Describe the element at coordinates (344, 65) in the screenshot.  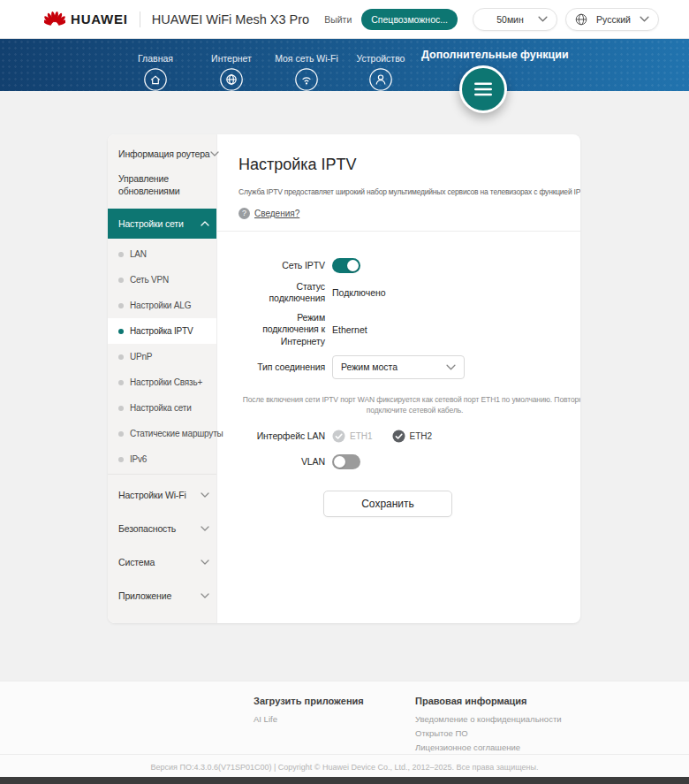
I see `main-nav: Главная Интернет Моя сеть Wi-Fi Устройст…` at that location.